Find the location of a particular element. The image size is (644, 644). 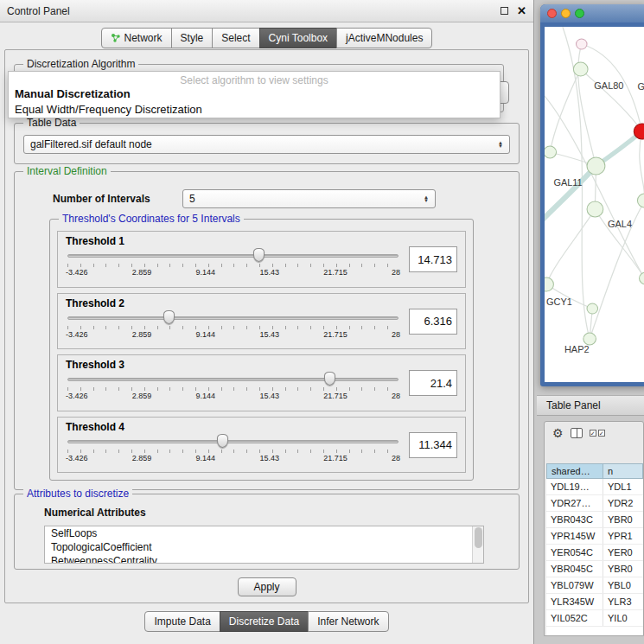

tab-cyni-toolbox: Cyni Toolbox is located at coordinates (298, 38).